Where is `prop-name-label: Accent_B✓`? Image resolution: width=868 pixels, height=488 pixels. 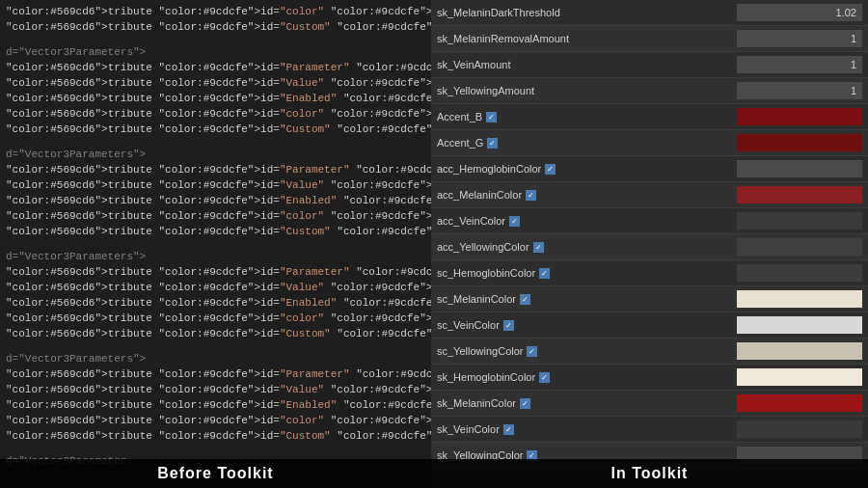
prop-name-label: Accent_B✓ is located at coordinates (586, 117).